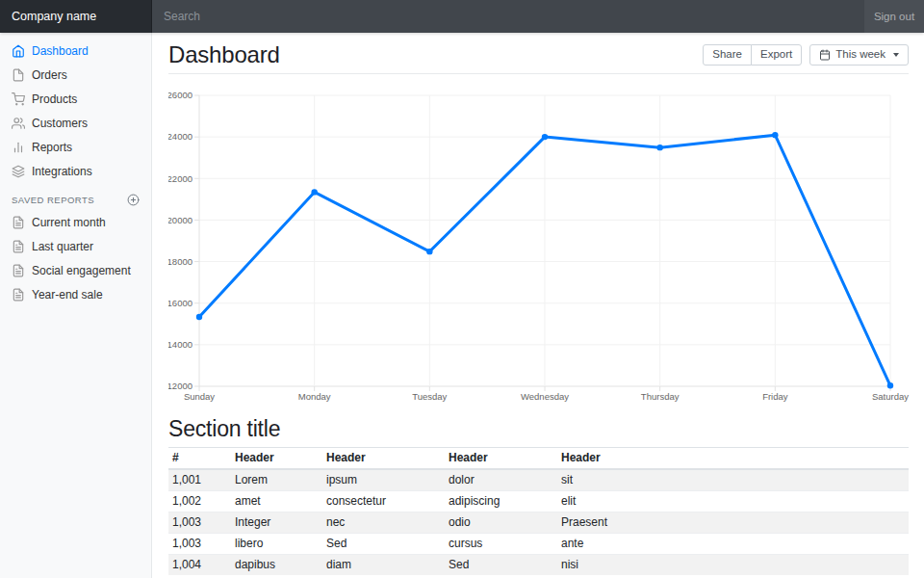 The width and height of the screenshot is (924, 578). Describe the element at coordinates (383, 502) in the screenshot. I see `table-cell: consectetur` at that location.